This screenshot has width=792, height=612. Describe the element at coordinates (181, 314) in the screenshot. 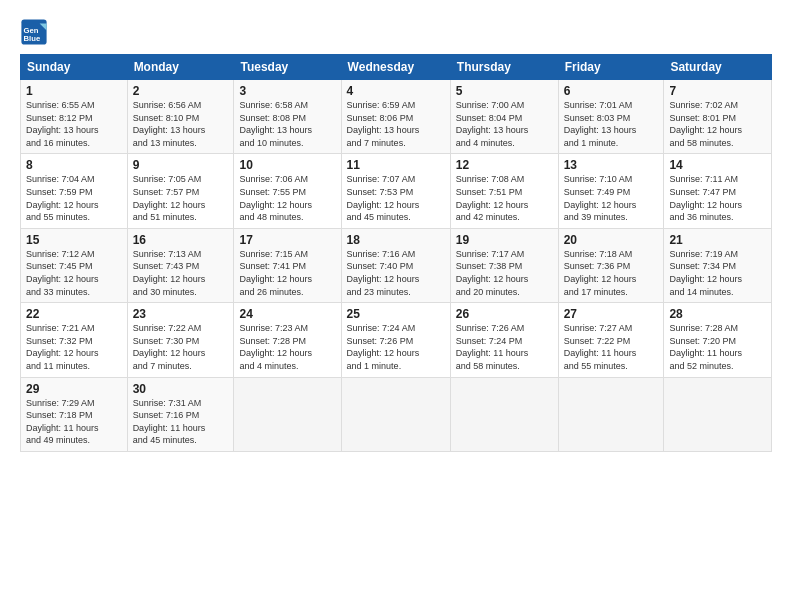

I see `day-number: 23` at that location.